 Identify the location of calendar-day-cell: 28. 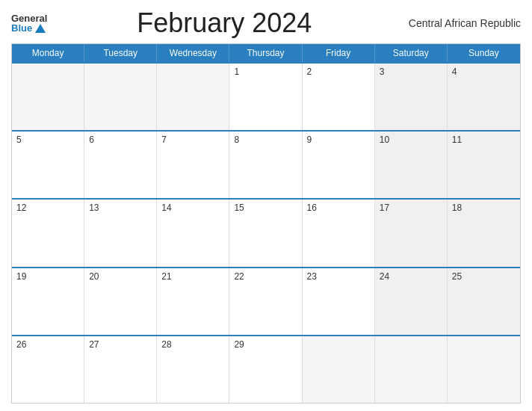
(193, 369).